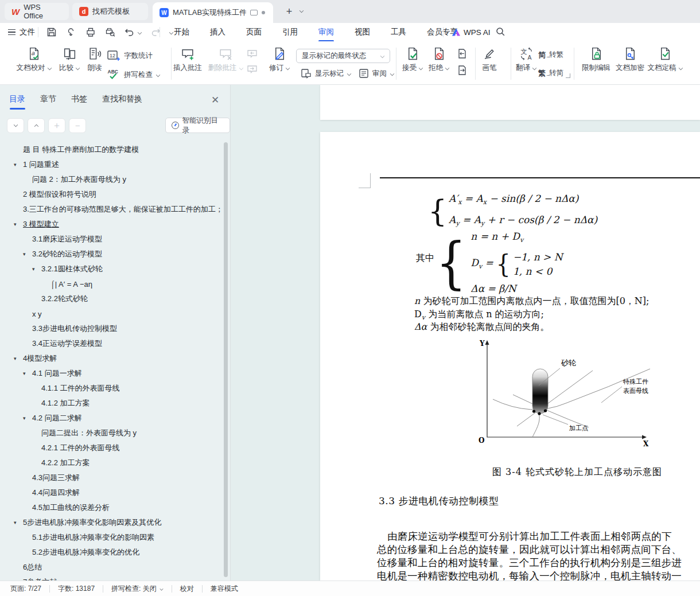 The width and height of the screenshot is (700, 596). I want to click on save-button, so click(52, 32).